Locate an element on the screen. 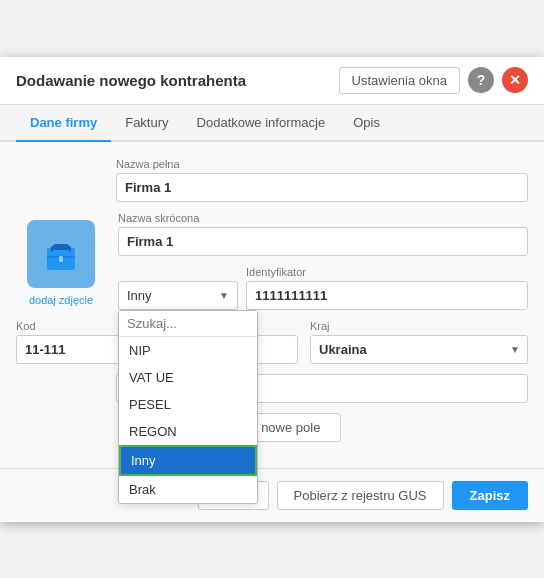  modal-footer: Anuluj Pobierz z rejestru GUS Zapisz is located at coordinates (272, 495).